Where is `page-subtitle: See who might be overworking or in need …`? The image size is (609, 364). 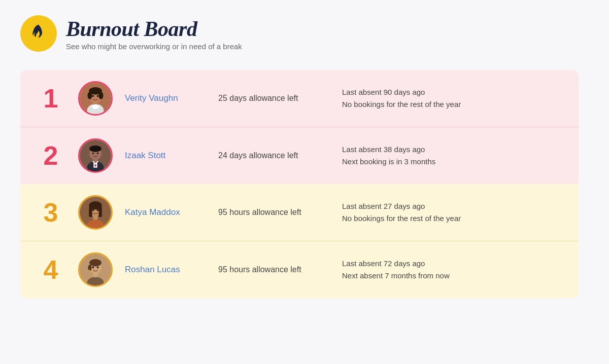 page-subtitle: See who might be overworking or in need … is located at coordinates (154, 47).